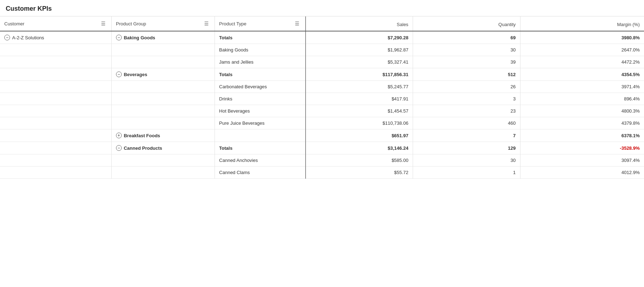 Image resolution: width=644 pixels, height=287 pixels. What do you see at coordinates (260, 99) in the screenshot?
I see `cell-product-type: Drinks` at bounding box center [260, 99].